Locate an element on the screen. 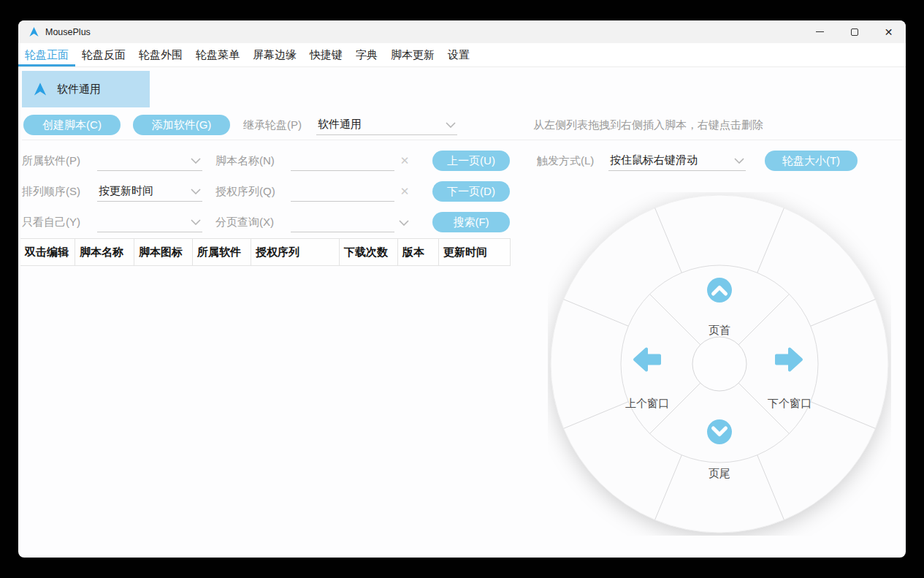 The height and width of the screenshot is (578, 924). page-query-label: 分页查询(X) is located at coordinates (245, 222).